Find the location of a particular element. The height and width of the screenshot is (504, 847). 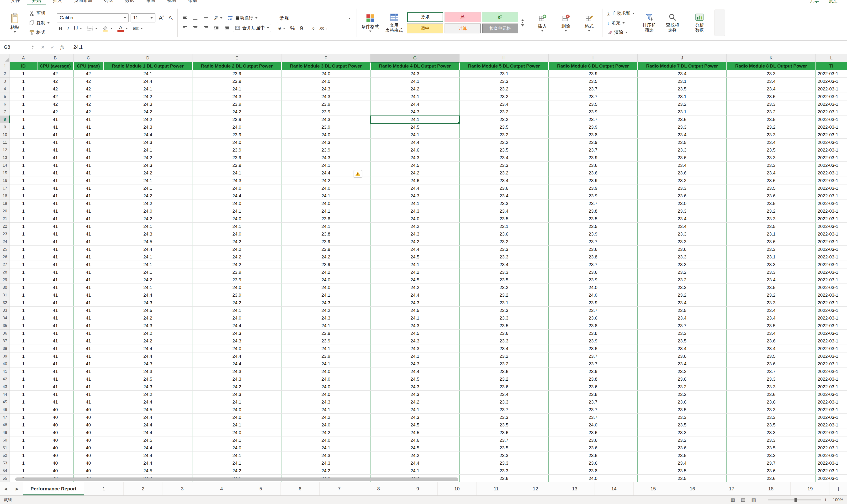

cell-A45: 1 is located at coordinates (24, 402).